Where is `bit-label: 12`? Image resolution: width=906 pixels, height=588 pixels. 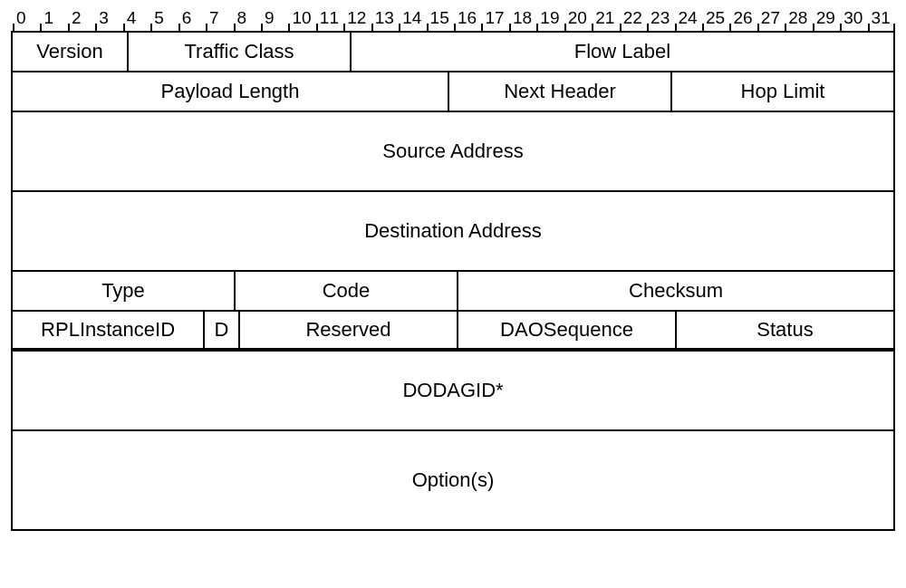
bit-label: 12 is located at coordinates (357, 19).